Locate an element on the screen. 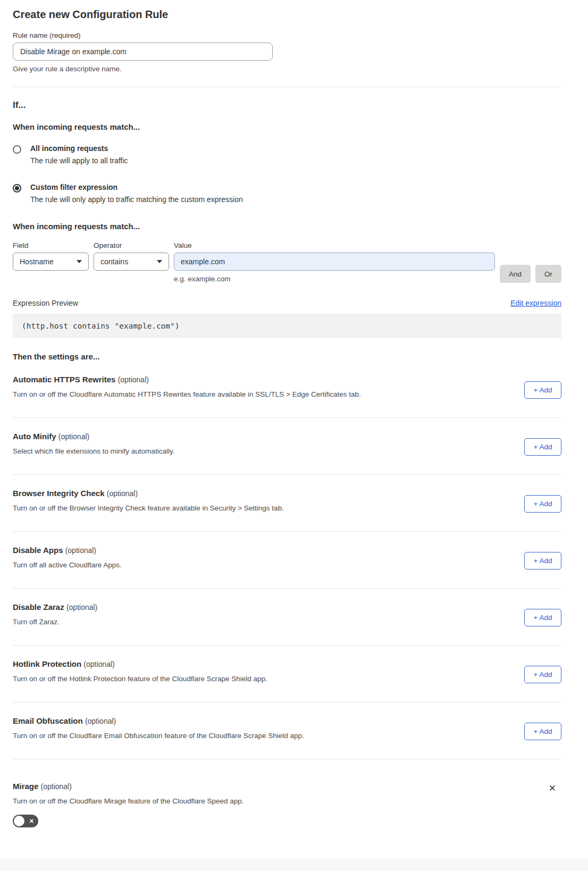 This screenshot has height=871, width=588. radio-label: Custom filter expression is located at coordinates (137, 187).